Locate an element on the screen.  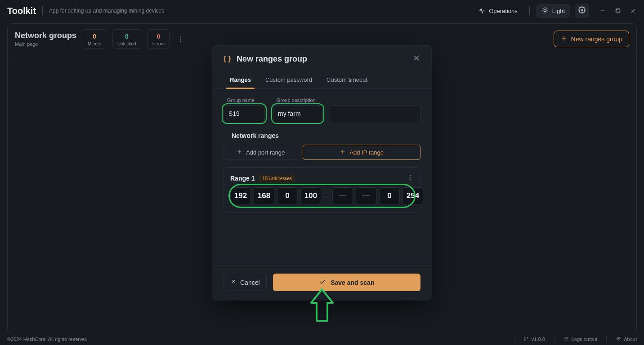
gear-icon is located at coordinates (582, 11).